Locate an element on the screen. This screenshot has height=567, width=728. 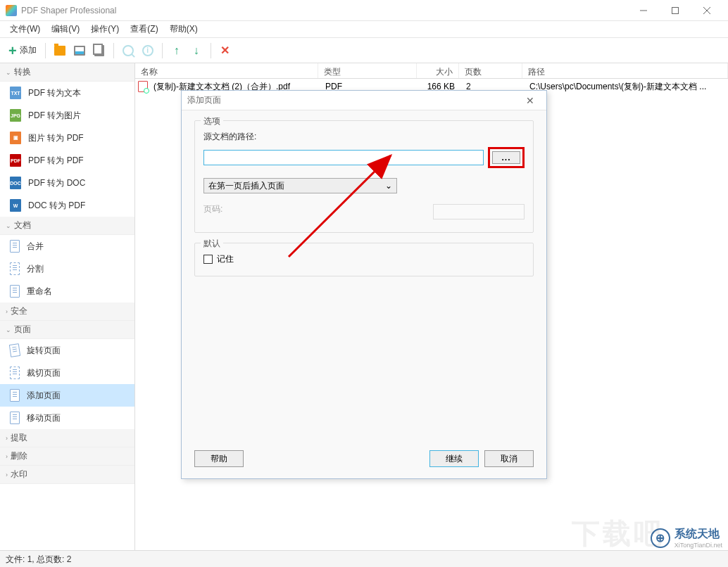
sidebar-item-label: PDF 转为 PDF is located at coordinates (56, 160).